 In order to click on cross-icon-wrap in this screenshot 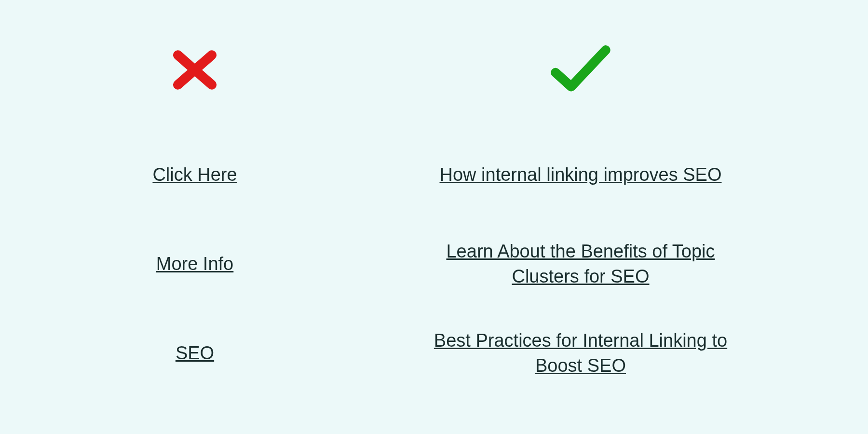, I will do `click(195, 70)`.